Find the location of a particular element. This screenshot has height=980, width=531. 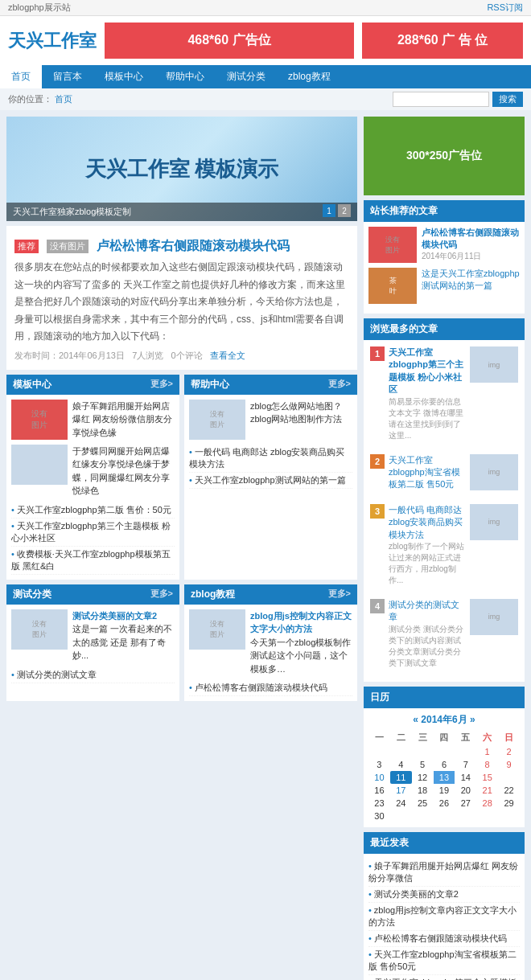

search-input is located at coordinates (441, 100).